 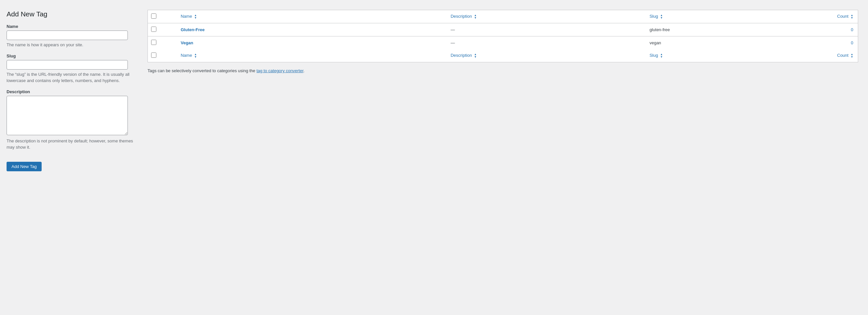 What do you see at coordinates (716, 17) in the screenshot?
I see `header-slug: Slug ▲ ▼` at bounding box center [716, 17].